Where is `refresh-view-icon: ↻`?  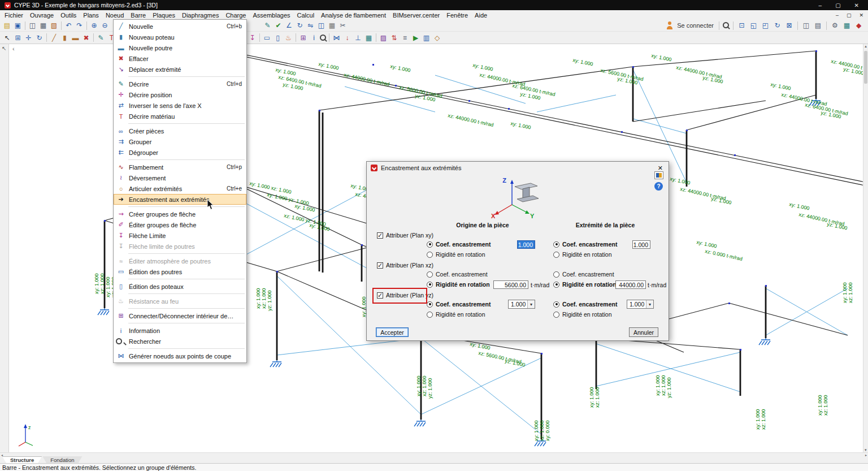
refresh-view-icon: ↻ is located at coordinates (778, 26).